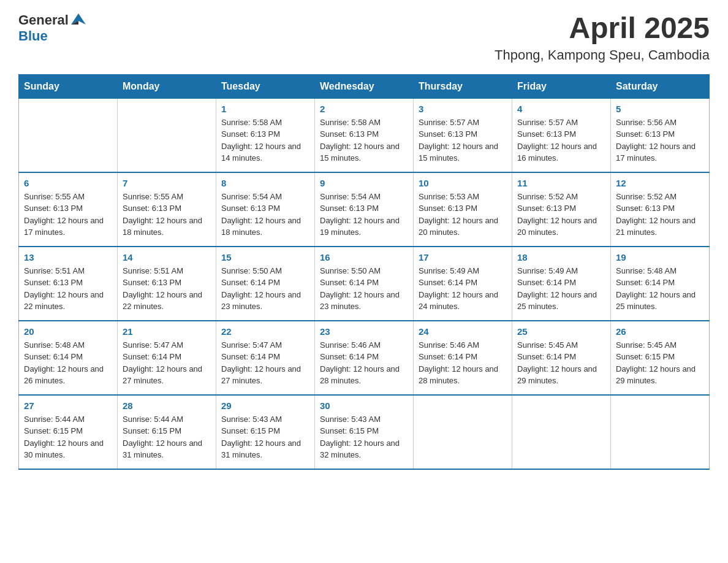 The height and width of the screenshot is (563, 728). I want to click on table-row: 10Sunrise: 5:53 AMSunset: 6:13 PMDayligh…, so click(463, 210).